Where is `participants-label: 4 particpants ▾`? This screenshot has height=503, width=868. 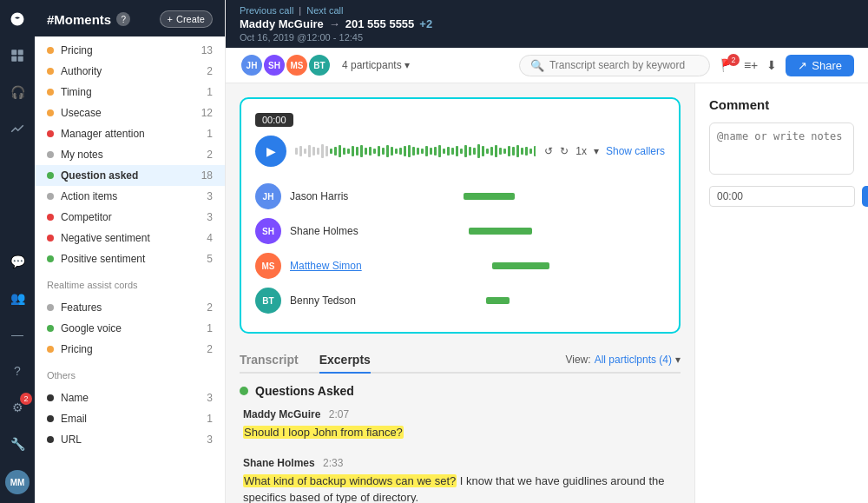
participants-label: 4 particpants ▾ is located at coordinates (376, 65).